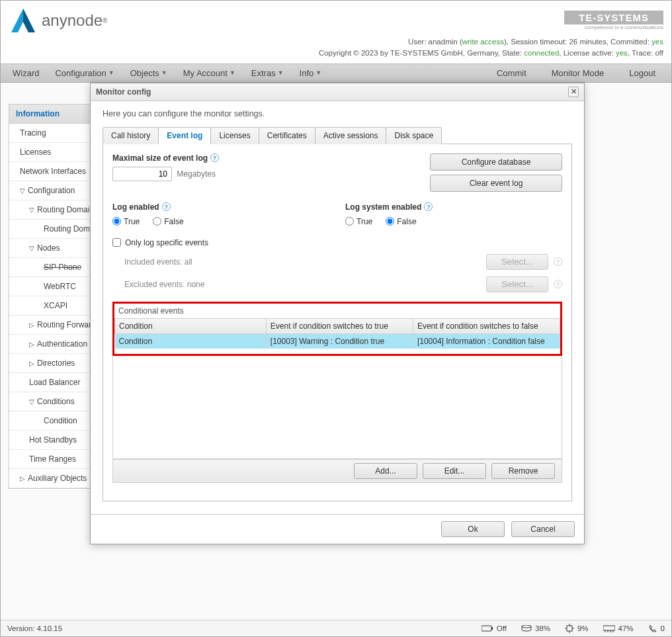 The height and width of the screenshot is (637, 672). I want to click on included-select-button: Select..., so click(517, 262).